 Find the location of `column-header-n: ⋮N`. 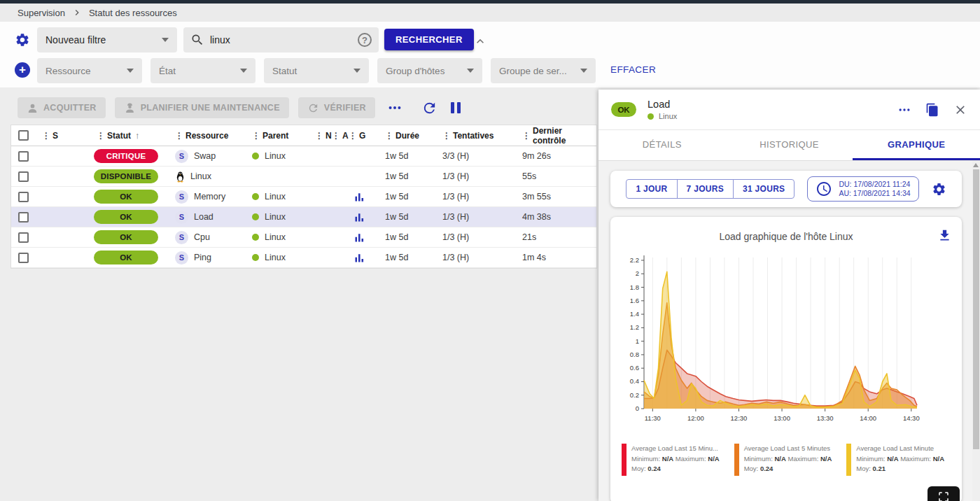

column-header-n: ⋮N is located at coordinates (319, 136).